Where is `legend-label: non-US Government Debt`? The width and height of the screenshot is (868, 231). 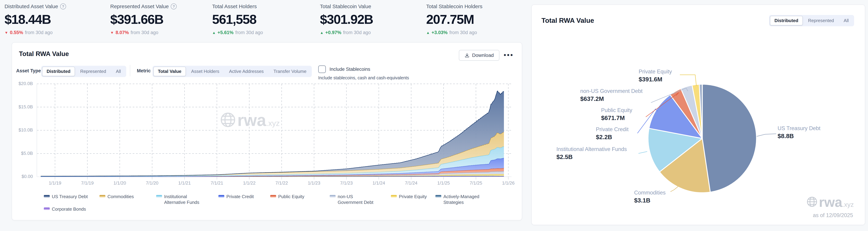 legend-label: non-US Government Debt is located at coordinates (356, 200).